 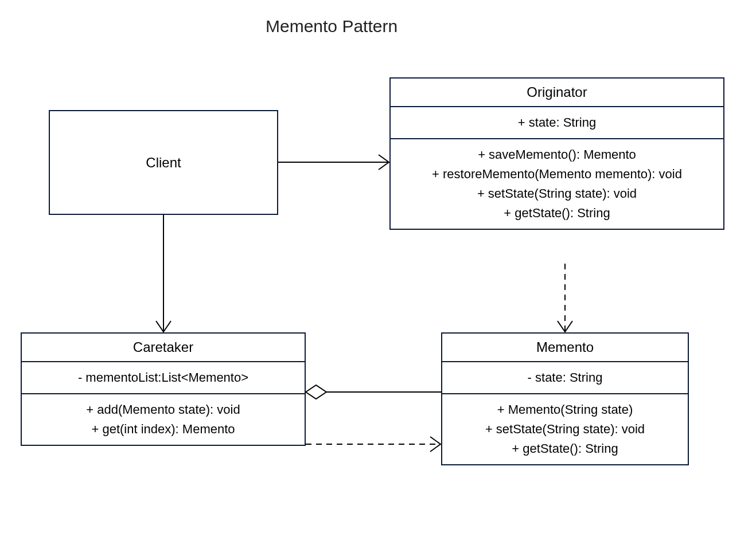 I want to click on originator-op-getstate: + getState(): String, so click(x=557, y=213).